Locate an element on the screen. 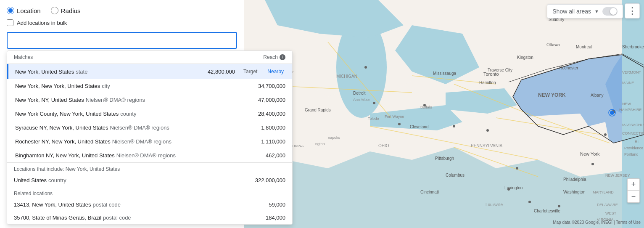 This screenshot has width=644, height=228. svg-text: Sherbrooke is located at coordinates (633, 47).